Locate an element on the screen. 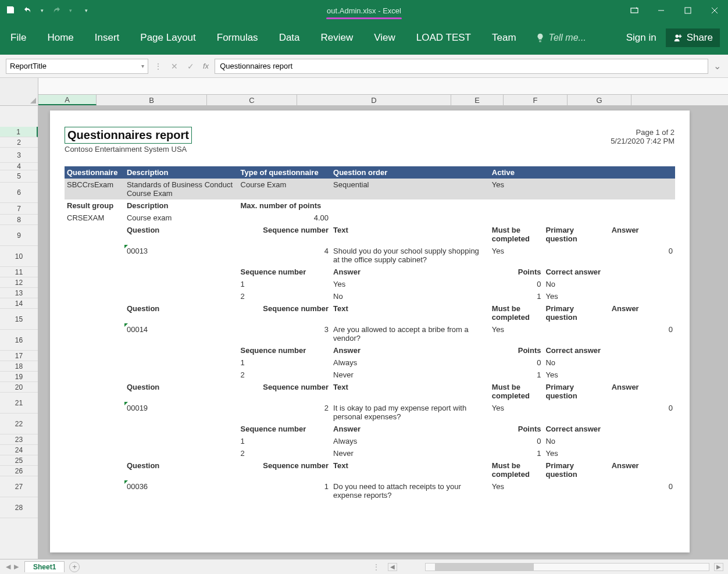 Image resolution: width=728 pixels, height=574 pixels. redo-icon is located at coordinates (56, 10).